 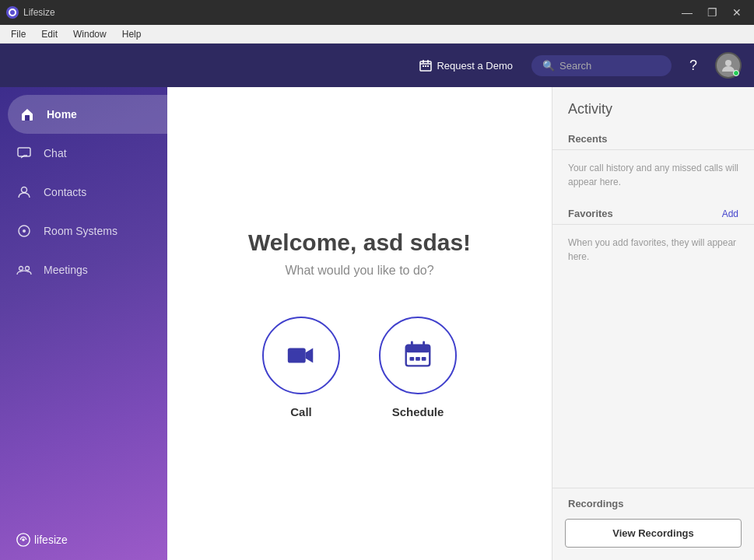 I want to click on room-systems-icon, so click(x=24, y=231).